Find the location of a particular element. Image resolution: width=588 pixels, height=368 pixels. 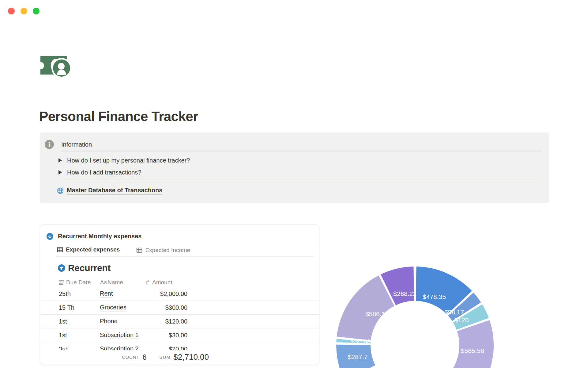

table-row: 25thRent$2,000.00 is located at coordinates (179, 294).